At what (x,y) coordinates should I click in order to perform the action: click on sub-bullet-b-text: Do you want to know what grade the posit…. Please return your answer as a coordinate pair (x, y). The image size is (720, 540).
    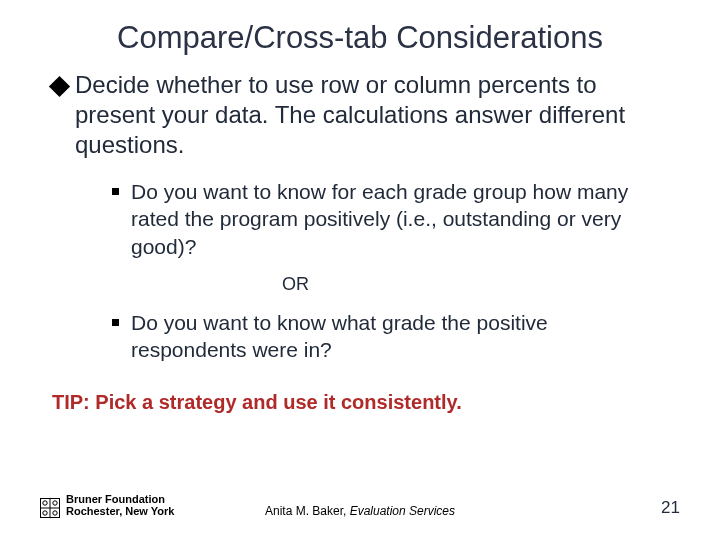
    Looking at the image, I should click on (400, 336).